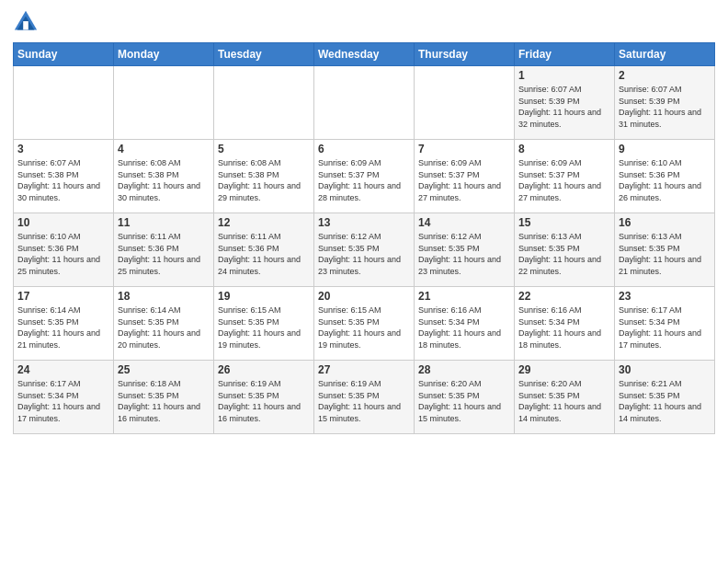 The width and height of the screenshot is (728, 563). I want to click on calendar-cell: 16Sunrise: 6:13 AM Sunset: 5:35 PM Dayli…, so click(665, 250).